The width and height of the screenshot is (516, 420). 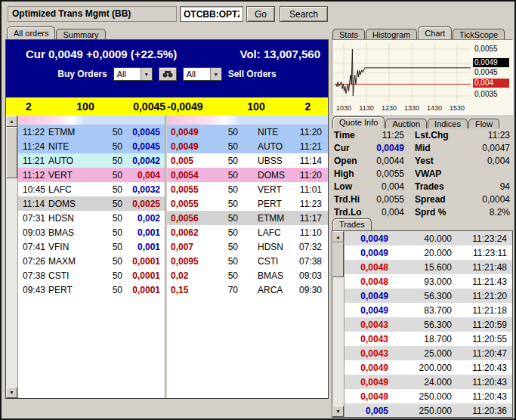 What do you see at coordinates (248, 233) in the screenshot?
I see `ask-row: 0,006250LAFC11:10` at bounding box center [248, 233].